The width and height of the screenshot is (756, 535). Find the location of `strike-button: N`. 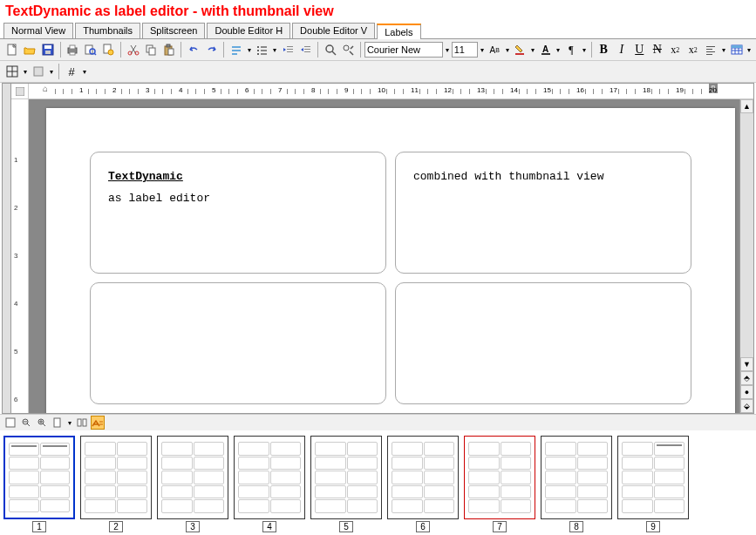

strike-button: N is located at coordinates (657, 50).